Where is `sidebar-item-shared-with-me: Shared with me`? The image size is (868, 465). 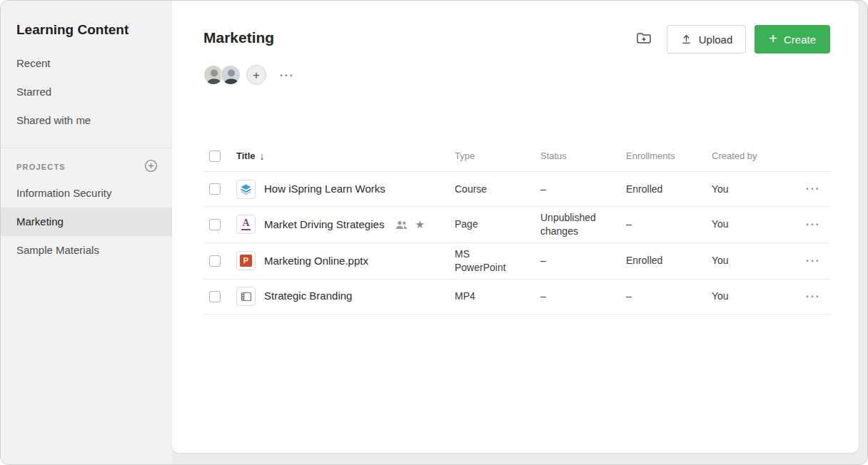 sidebar-item-shared-with-me: Shared with me is located at coordinates (86, 121).